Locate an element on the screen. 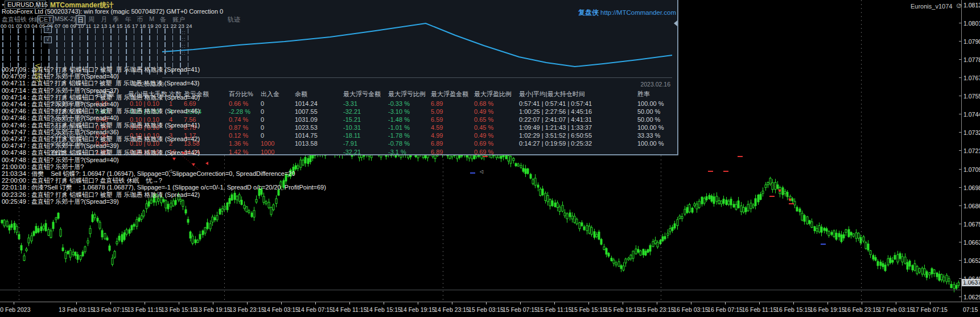 The width and height of the screenshot is (980, 317). tab-月: 月 is located at coordinates (104, 19).